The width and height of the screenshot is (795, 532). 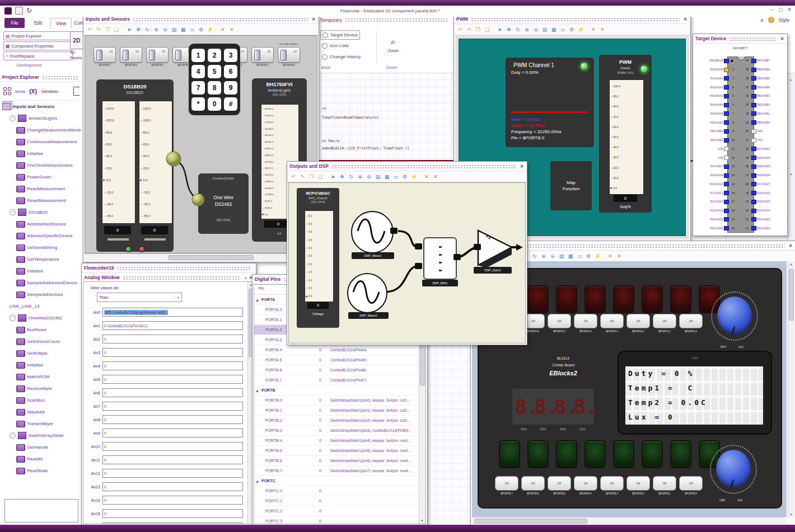 I want to click on copy-icon: ❐, so click(x=478, y=30).